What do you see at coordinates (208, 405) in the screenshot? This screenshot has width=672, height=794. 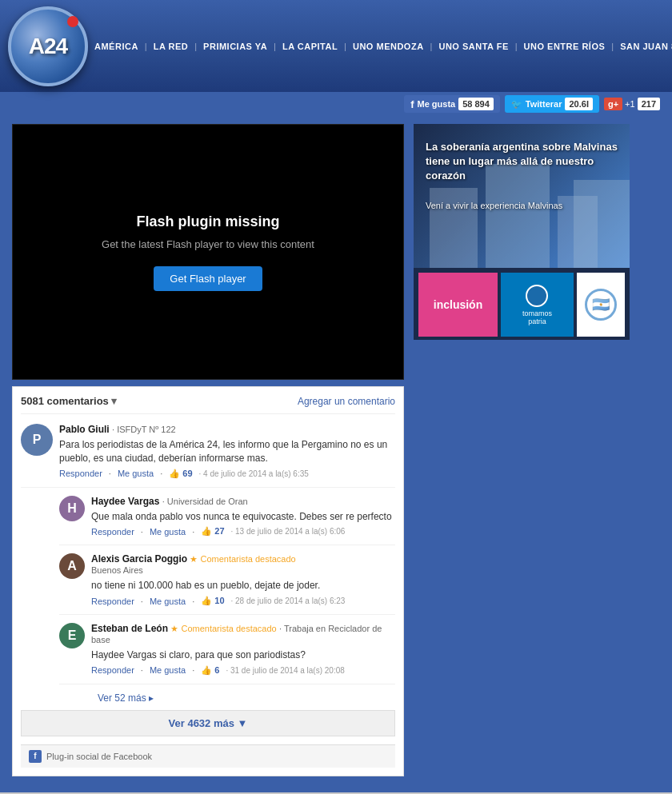 I see `comments-header: 5081 comentarios ▾ Agregar un comentario` at bounding box center [208, 405].